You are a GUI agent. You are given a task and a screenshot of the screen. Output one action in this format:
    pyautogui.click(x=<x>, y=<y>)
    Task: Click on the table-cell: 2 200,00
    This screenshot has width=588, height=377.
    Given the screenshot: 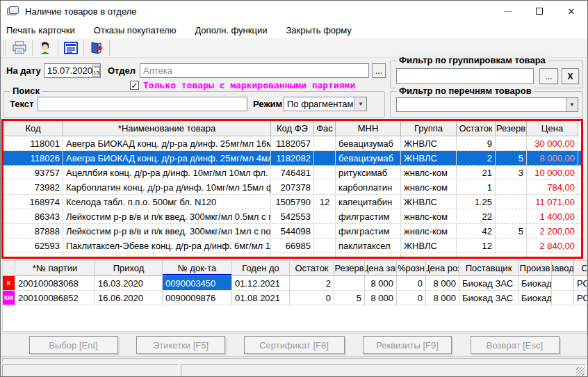 What is the action you would take?
    pyautogui.click(x=553, y=231)
    